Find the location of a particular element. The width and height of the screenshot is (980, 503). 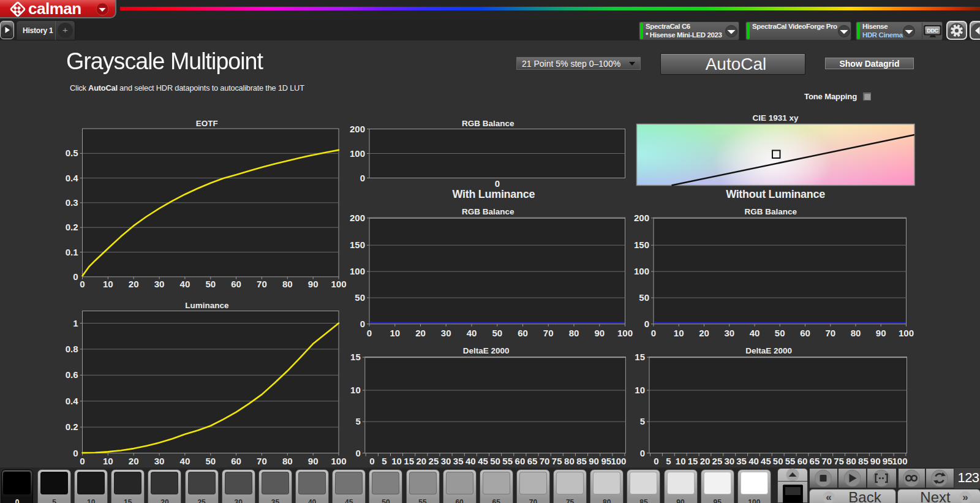

svg-text: 200 is located at coordinates (358, 129).